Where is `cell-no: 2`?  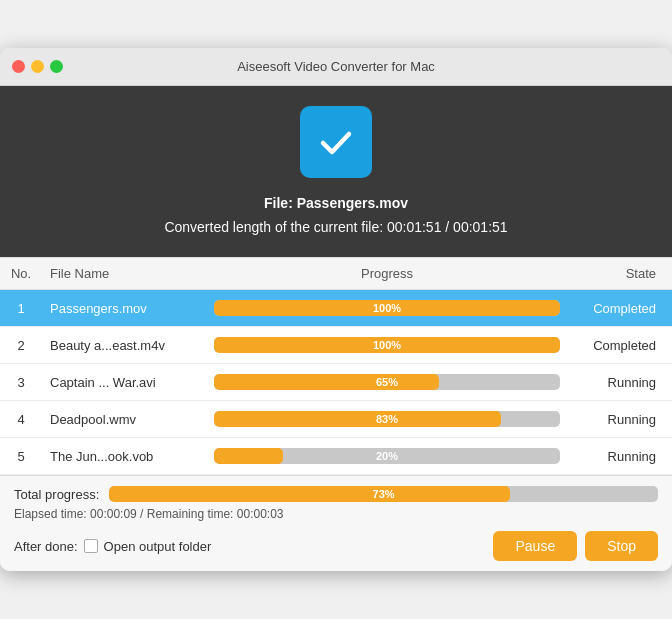 cell-no: 2 is located at coordinates (21, 346).